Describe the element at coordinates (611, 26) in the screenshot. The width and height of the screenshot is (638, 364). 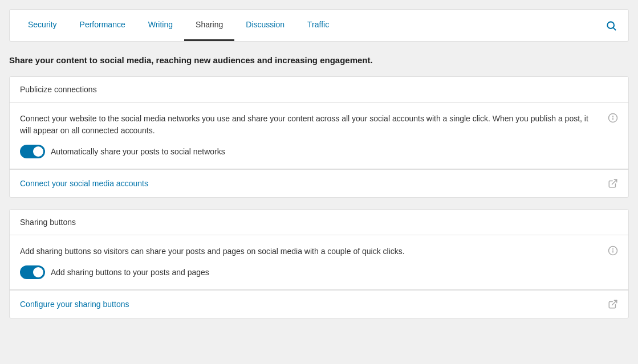
I see `search-button` at that location.